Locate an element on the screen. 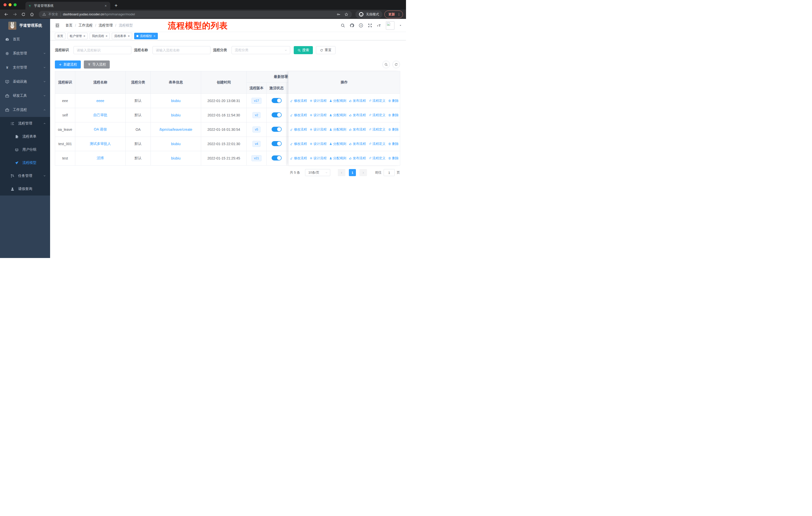 This screenshot has width=812, height=516. kebab-menu-icon is located at coordinates (399, 15).